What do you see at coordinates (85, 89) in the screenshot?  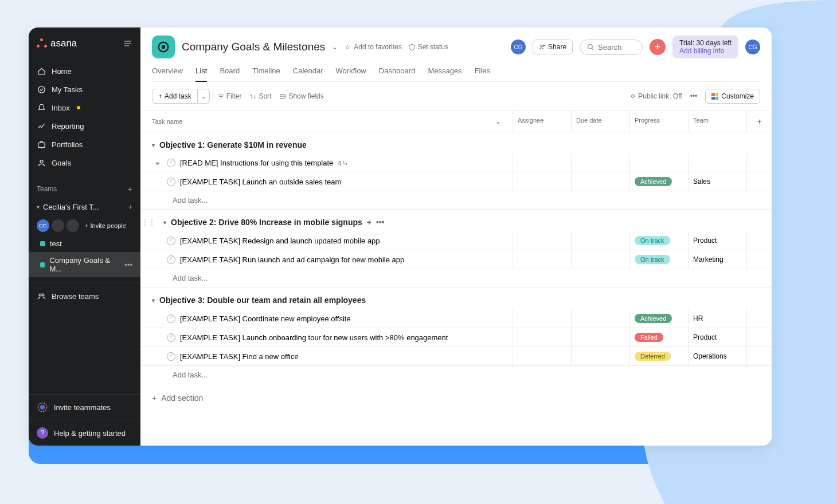 I see `nav-my-tasks: My Tasks` at bounding box center [85, 89].